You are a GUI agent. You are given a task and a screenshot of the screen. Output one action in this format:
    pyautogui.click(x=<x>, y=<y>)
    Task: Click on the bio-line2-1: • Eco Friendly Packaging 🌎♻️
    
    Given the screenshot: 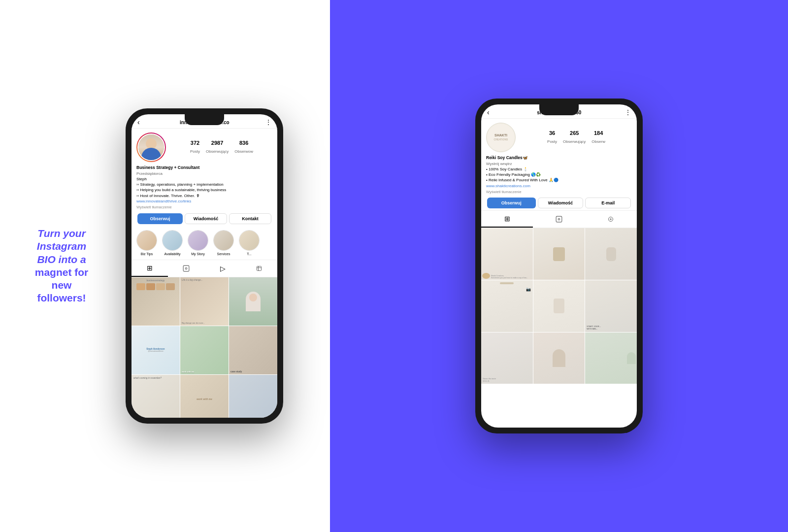 What is the action you would take?
    pyautogui.click(x=559, y=174)
    